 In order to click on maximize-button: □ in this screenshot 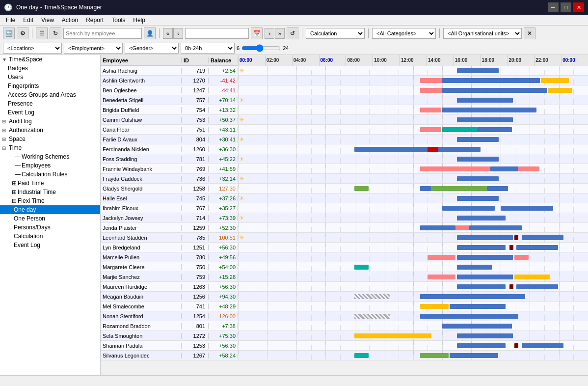, I will do `click(566, 7)`.